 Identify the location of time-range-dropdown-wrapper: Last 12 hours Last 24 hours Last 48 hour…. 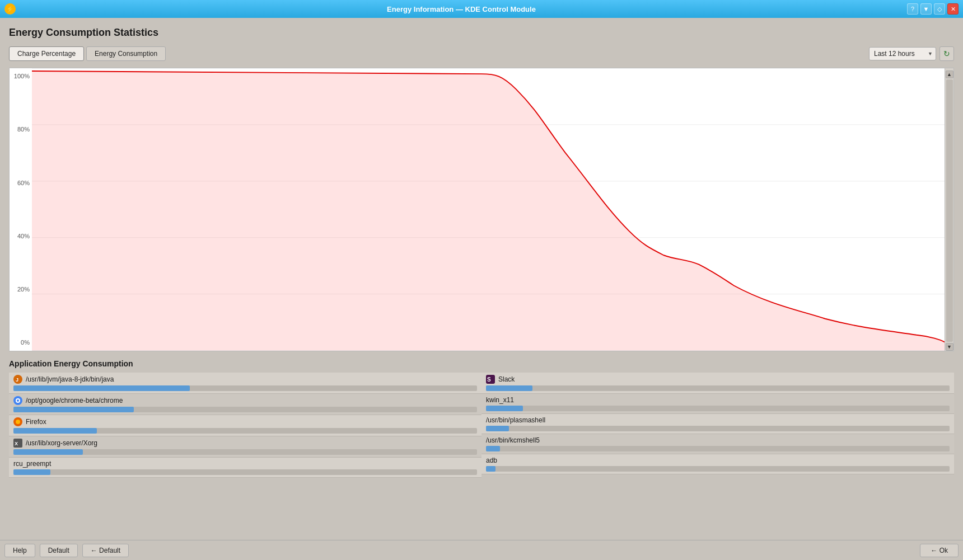
(903, 54).